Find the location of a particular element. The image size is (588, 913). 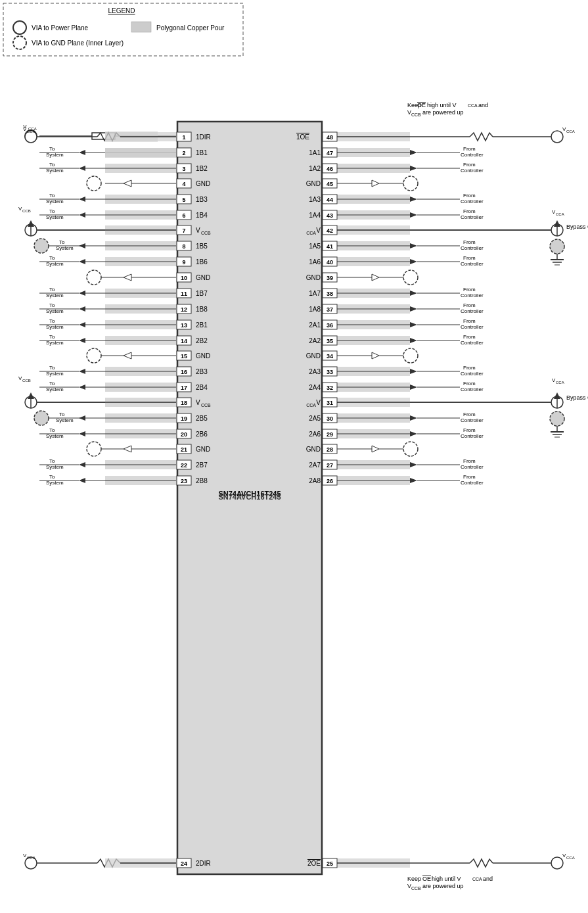

svg-text: 7 is located at coordinates (184, 231).